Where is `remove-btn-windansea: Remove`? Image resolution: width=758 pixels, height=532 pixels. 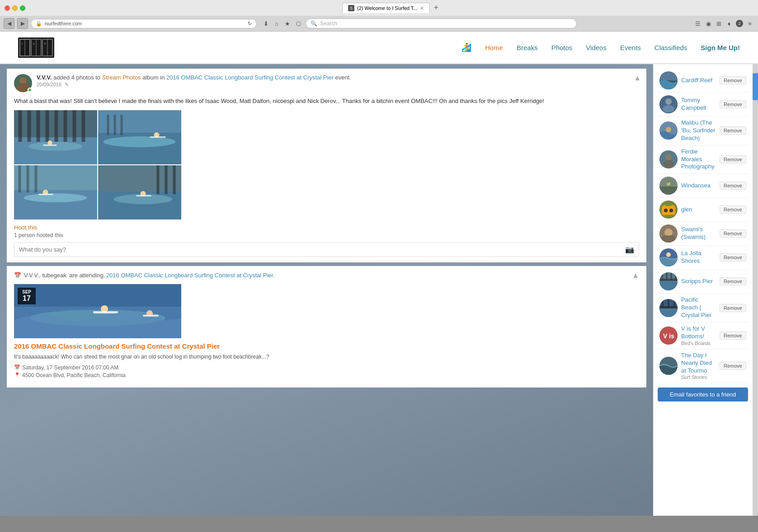 remove-btn-windansea: Remove is located at coordinates (733, 186).